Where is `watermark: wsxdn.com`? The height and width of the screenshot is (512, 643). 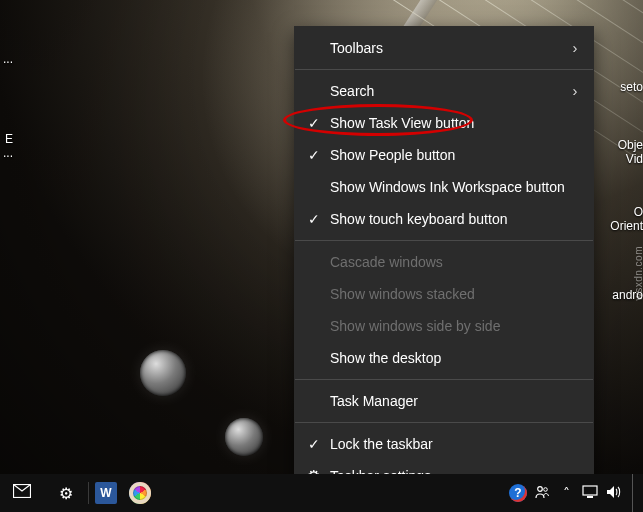 watermark: wsxdn.com is located at coordinates (639, 274).